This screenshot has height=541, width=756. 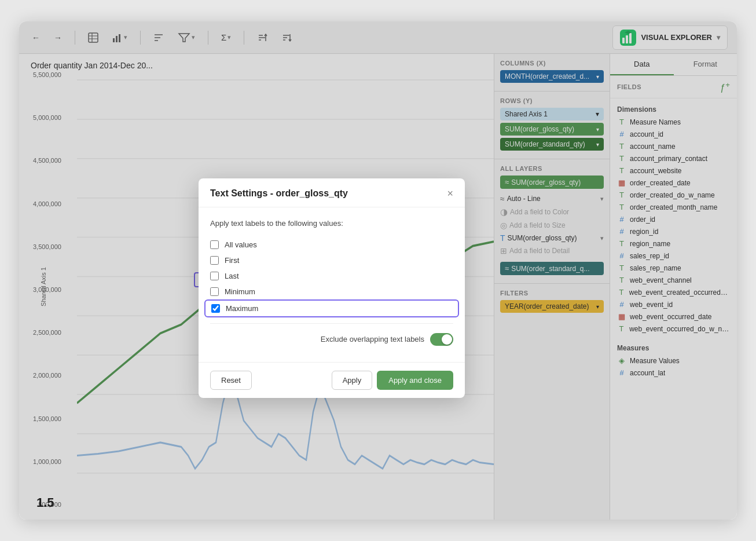 I want to click on toggle-switch, so click(x=442, y=339).